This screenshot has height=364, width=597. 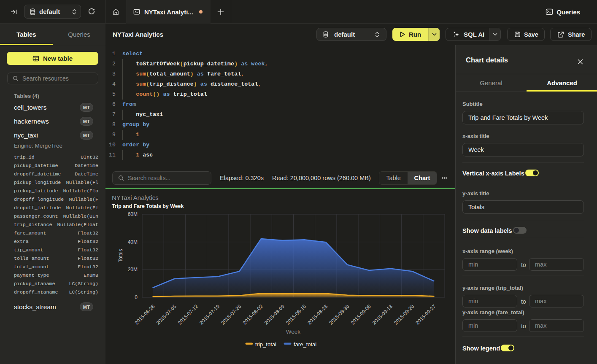 What do you see at coordinates (275, 315) in the screenshot?
I see `svg-text: 2015-08-09` at bounding box center [275, 315].